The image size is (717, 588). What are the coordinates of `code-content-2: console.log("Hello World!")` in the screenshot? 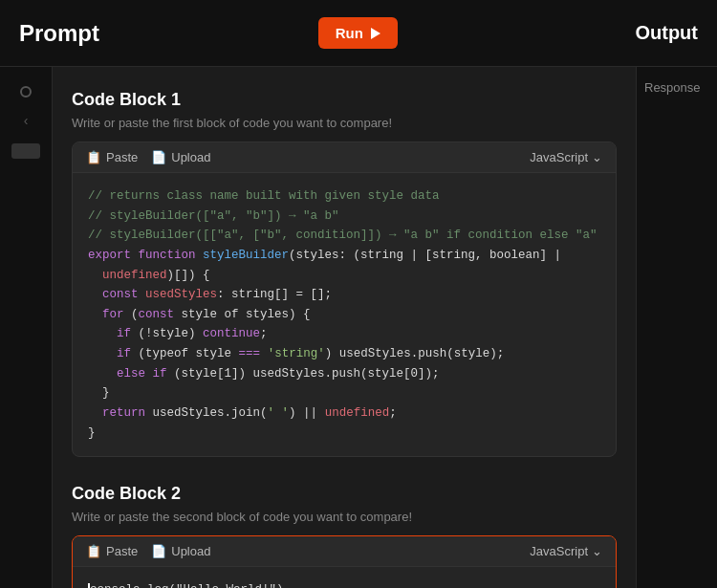 It's located at (344, 577).